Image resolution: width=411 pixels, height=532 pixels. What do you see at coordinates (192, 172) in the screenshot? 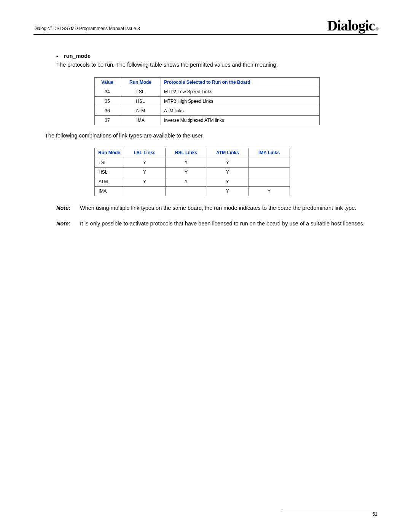
I see `link-combinations-table: Run Mode LSL Links HSL Links ATM Links I…` at bounding box center [192, 172].